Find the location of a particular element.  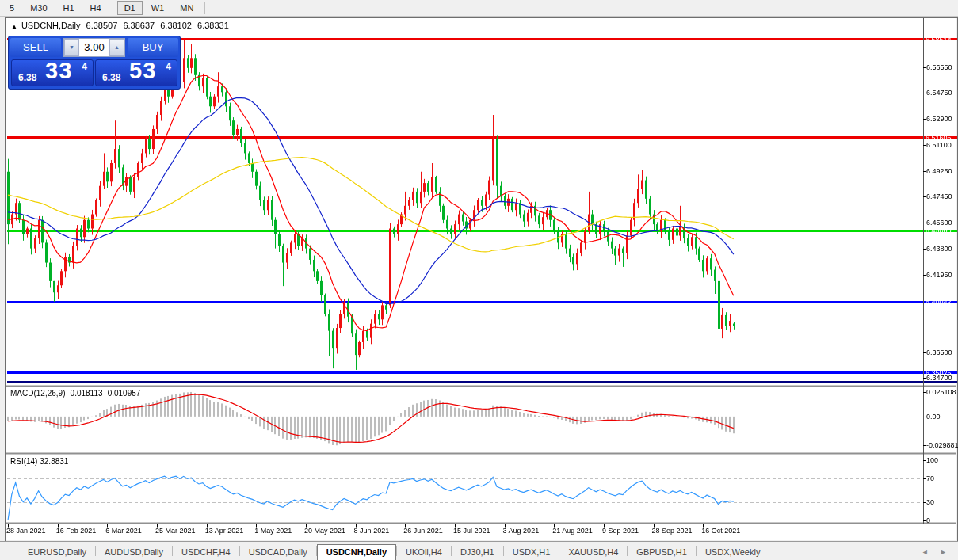

chart-tab-bar: EURUSD,DailyAUDUSD,DailyUSDCHF,H4USDCAD,… is located at coordinates (479, 550).